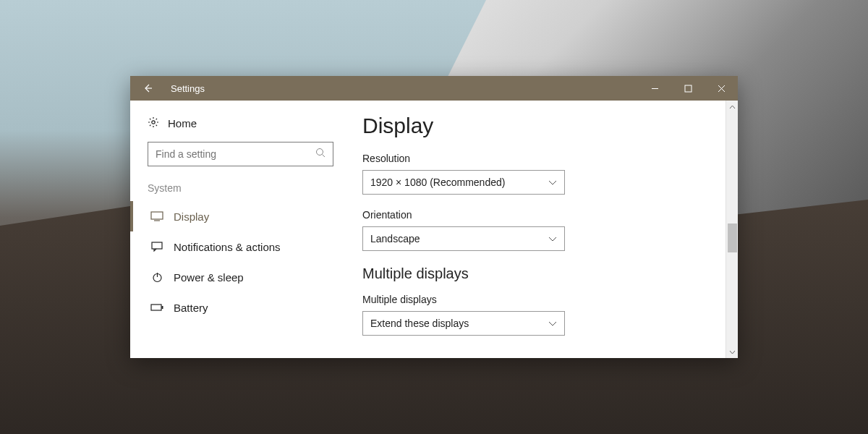  I want to click on back-button, so click(148, 88).